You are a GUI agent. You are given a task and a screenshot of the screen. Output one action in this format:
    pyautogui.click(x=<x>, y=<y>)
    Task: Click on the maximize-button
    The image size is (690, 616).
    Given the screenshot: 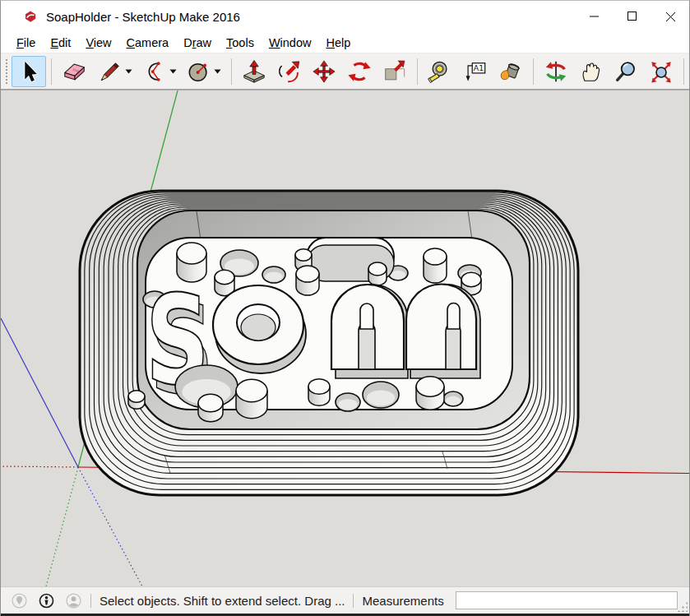 What is the action you would take?
    pyautogui.click(x=632, y=16)
    